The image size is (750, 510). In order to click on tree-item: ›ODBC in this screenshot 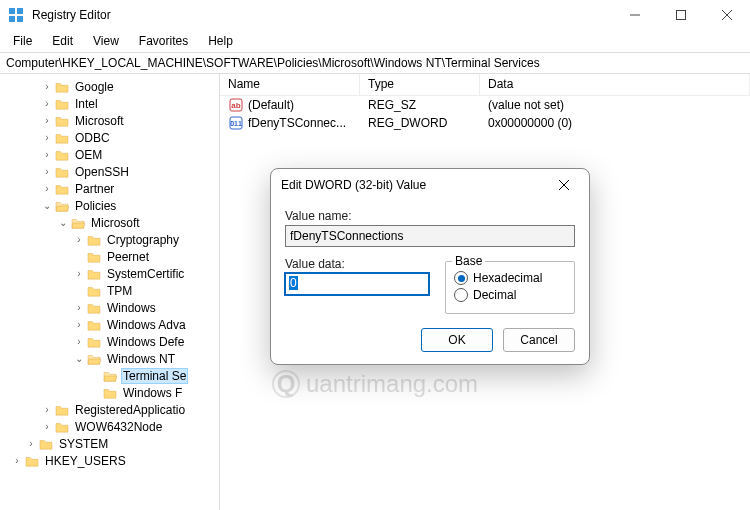, I will do `click(110, 138)`.